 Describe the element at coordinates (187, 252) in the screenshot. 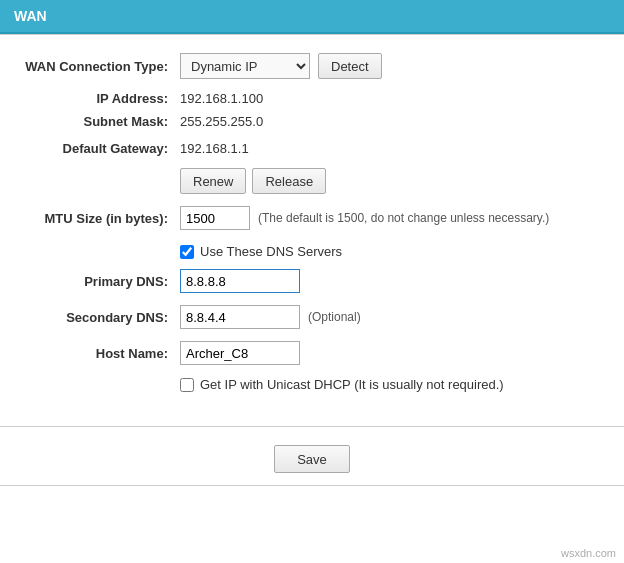

I see `use-dns-checkbox` at that location.